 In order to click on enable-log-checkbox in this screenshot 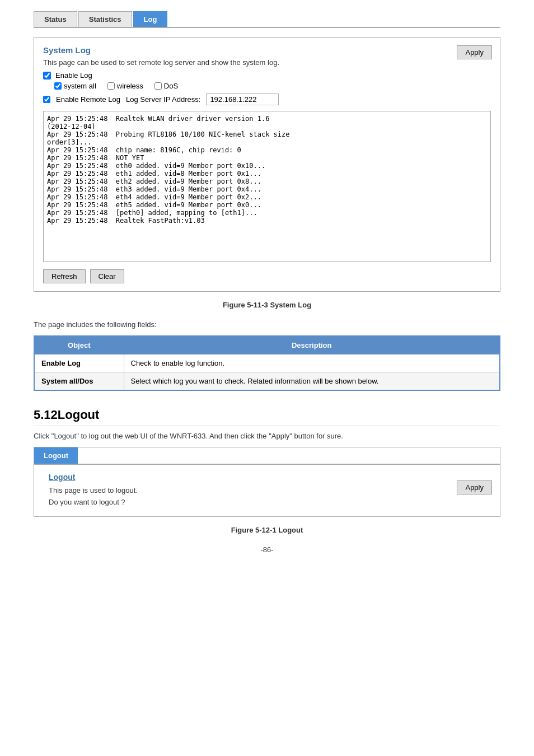, I will do `click(47, 76)`.